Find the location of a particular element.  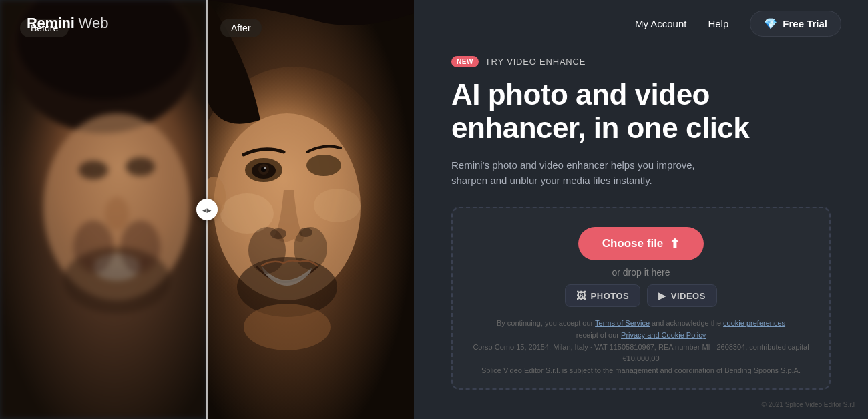

legal-text: By continuing, you accept our Terms of S… is located at coordinates (641, 347).